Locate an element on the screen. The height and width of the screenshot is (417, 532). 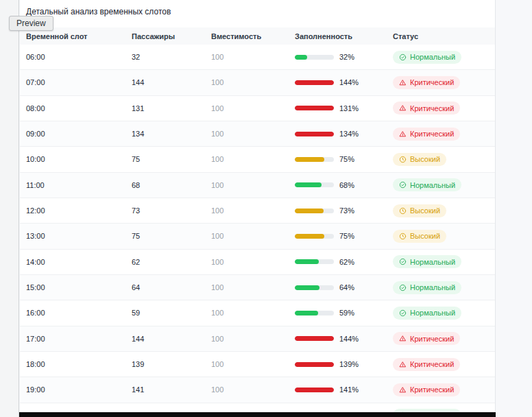
passengers-cell: 64 is located at coordinates (171, 287).